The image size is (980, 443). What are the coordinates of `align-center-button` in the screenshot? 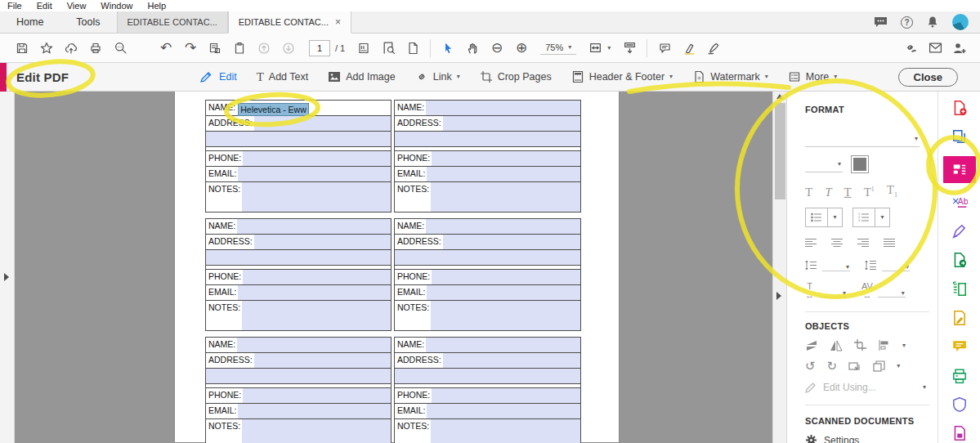 It's located at (837, 243).